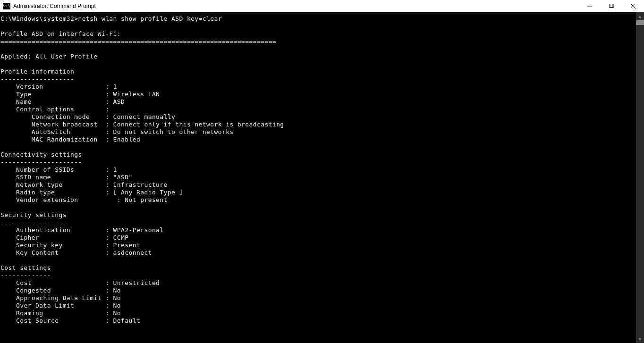  Describe the element at coordinates (16, 57) in the screenshot. I see `applied-label: Applied:` at that location.